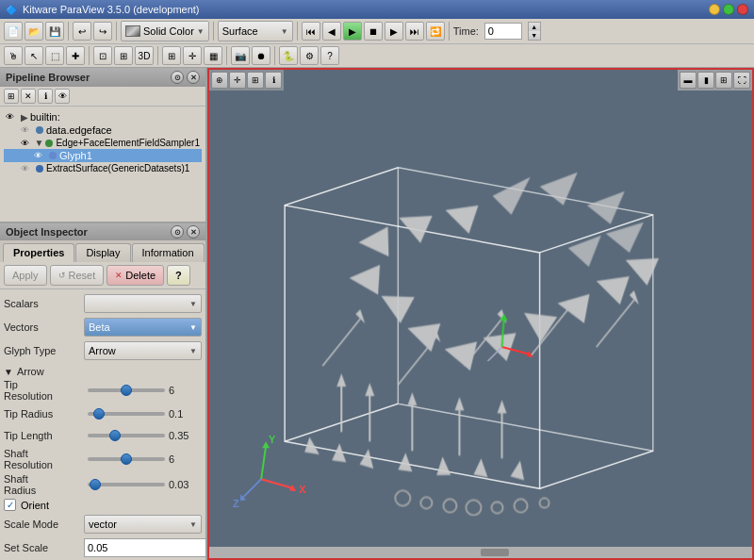 This screenshot has height=560, width=754. What do you see at coordinates (177, 77) in the screenshot?
I see `pipeline-lock-btn: ⊙` at bounding box center [177, 77].